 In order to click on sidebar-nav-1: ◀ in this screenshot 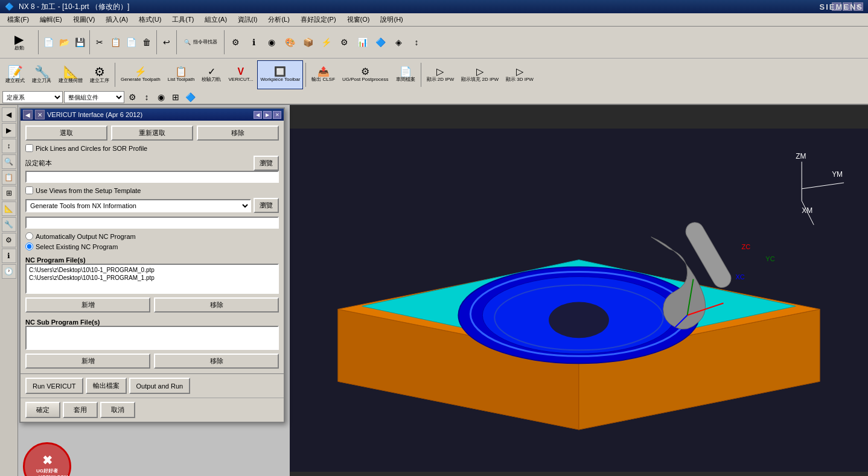, I will do `click(9, 115)`.